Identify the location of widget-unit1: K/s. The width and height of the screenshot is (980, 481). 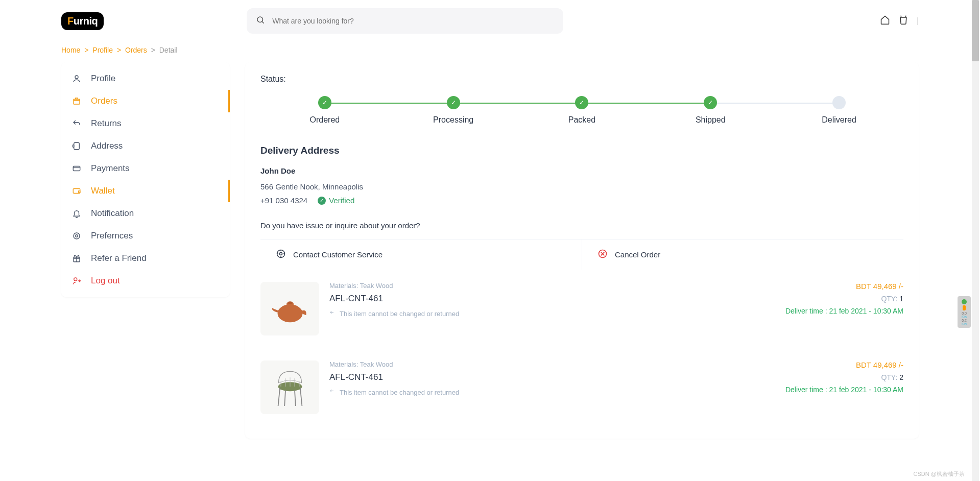
(964, 317).